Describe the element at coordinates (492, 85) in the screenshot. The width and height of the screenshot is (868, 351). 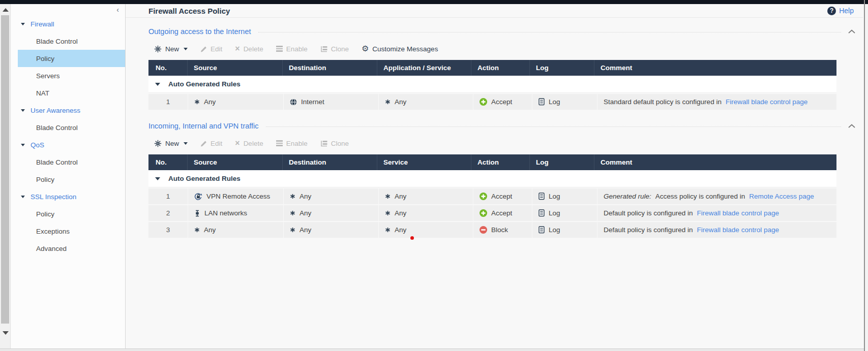
I see `outgoing-rules-table: No. Source Destination Application / Ser…` at that location.